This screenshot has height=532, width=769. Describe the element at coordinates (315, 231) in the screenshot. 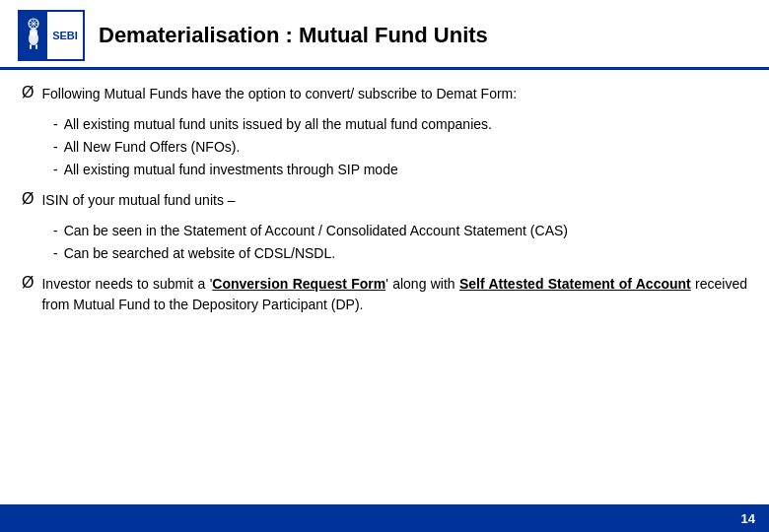

I see `sub-text: Can be seen in the Statement of Account …` at that location.